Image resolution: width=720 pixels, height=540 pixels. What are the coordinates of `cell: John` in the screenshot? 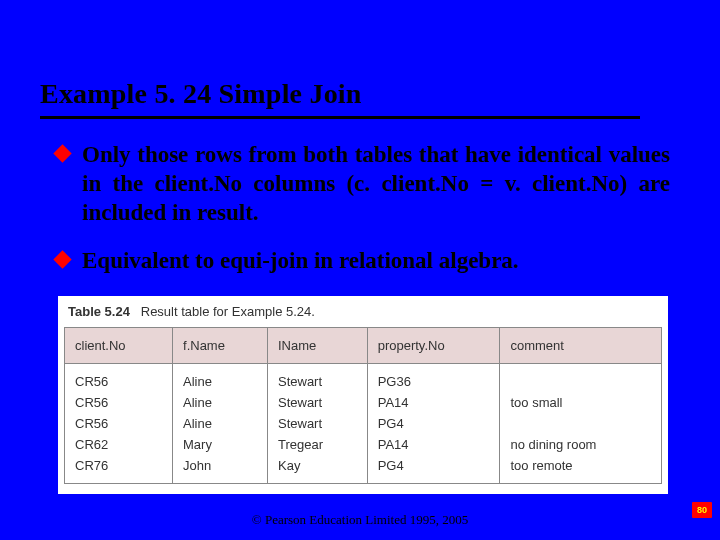 It's located at (220, 470).